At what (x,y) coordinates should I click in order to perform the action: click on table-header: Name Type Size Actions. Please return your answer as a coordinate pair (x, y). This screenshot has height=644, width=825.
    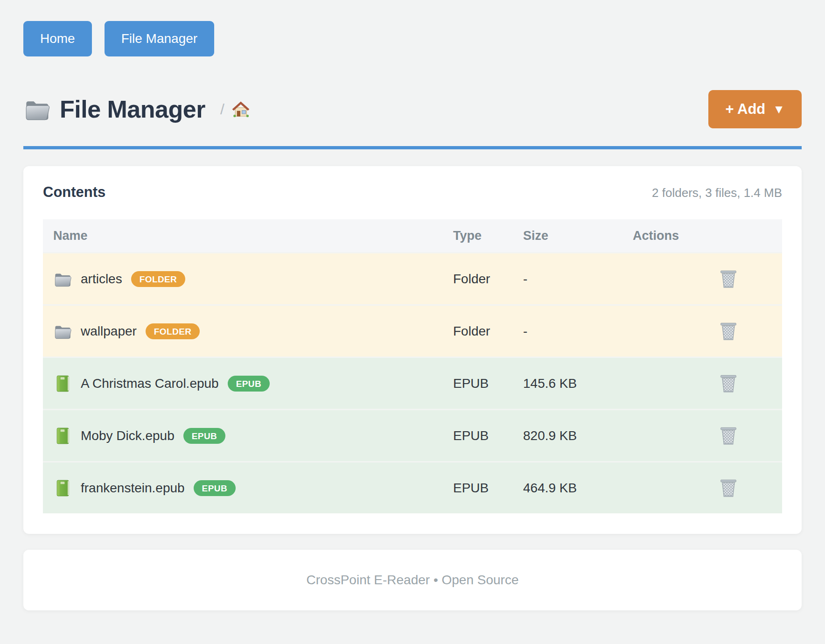
    Looking at the image, I should click on (412, 236).